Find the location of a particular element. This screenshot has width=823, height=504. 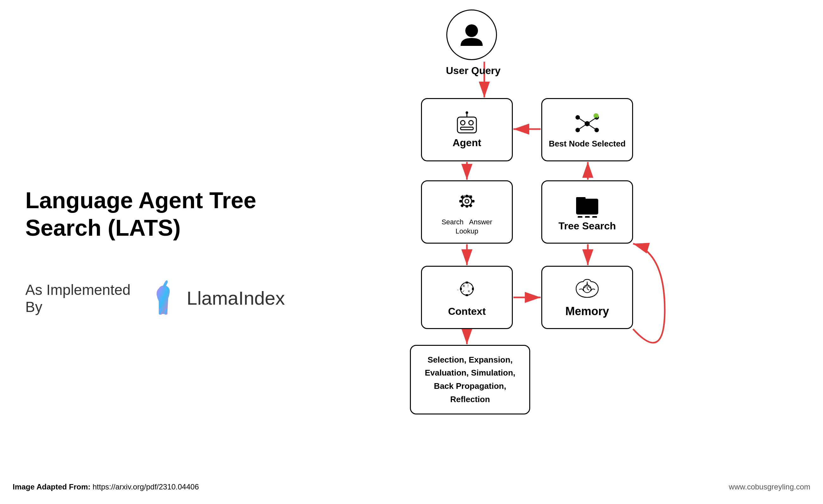

context-box: ✕ ! ✓ ✕ → * ? Context is located at coordinates (467, 297).